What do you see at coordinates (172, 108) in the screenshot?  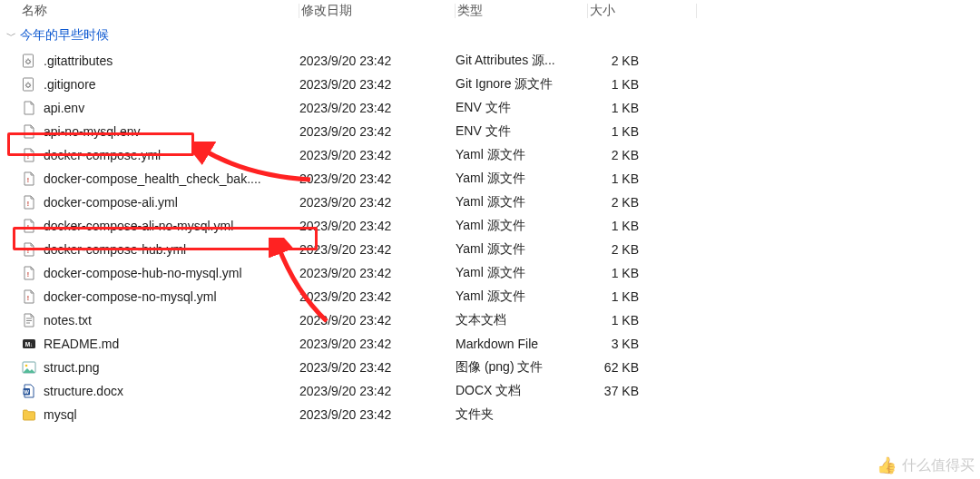 I see `file-name: api.env` at bounding box center [172, 108].